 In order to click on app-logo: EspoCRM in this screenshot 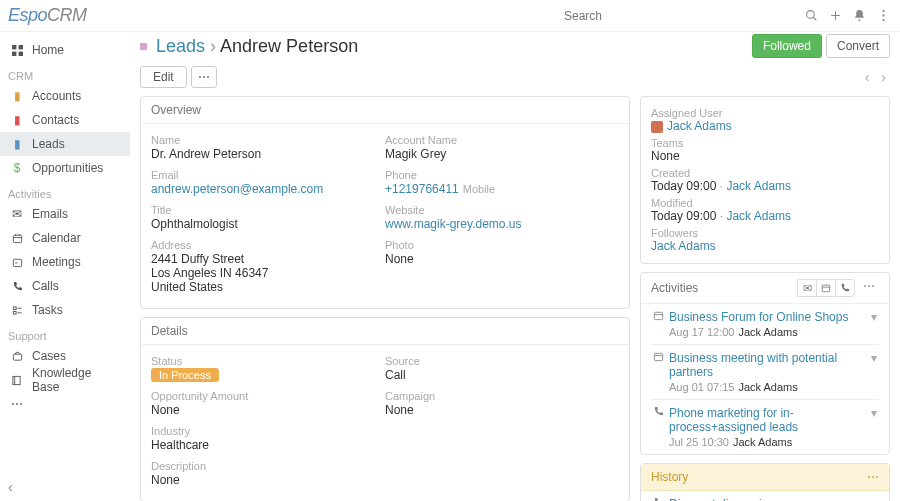, I will do `click(48, 16)`.